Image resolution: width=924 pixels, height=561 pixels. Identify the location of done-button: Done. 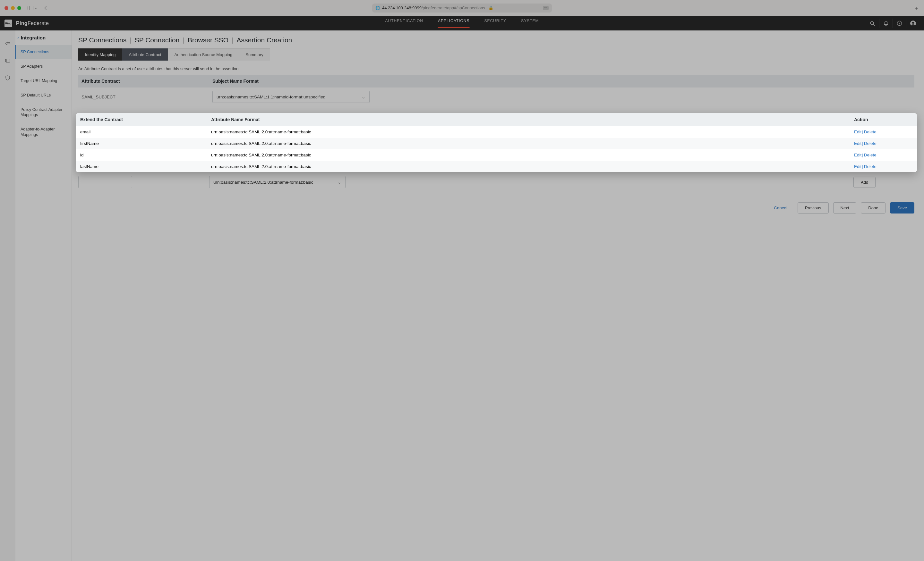
(873, 208).